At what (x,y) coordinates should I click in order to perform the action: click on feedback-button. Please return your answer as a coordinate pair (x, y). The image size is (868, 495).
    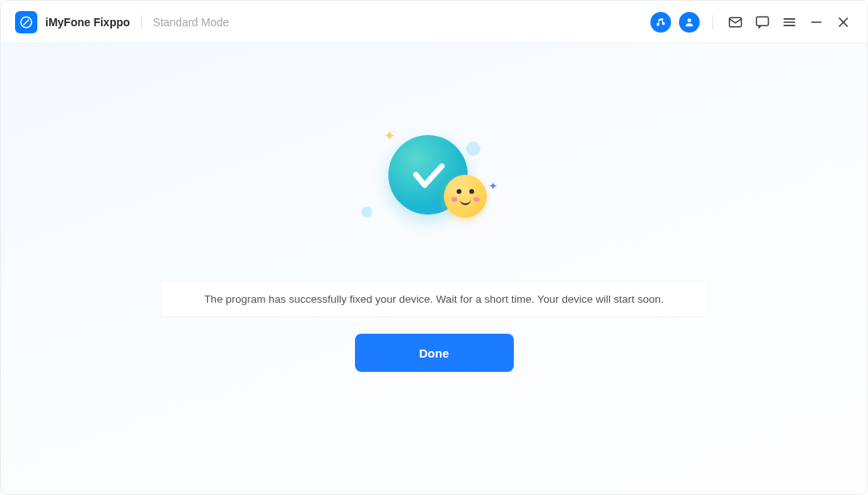
    Looking at the image, I should click on (762, 22).